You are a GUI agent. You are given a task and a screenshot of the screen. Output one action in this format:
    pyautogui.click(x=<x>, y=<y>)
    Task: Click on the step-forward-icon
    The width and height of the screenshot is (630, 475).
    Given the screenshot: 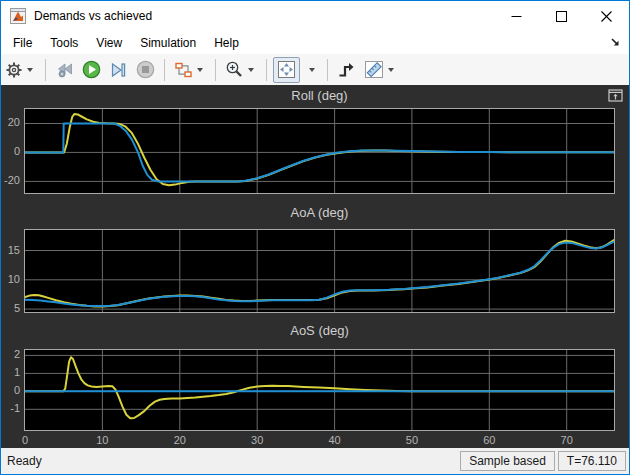 What is the action you would take?
    pyautogui.click(x=118, y=70)
    